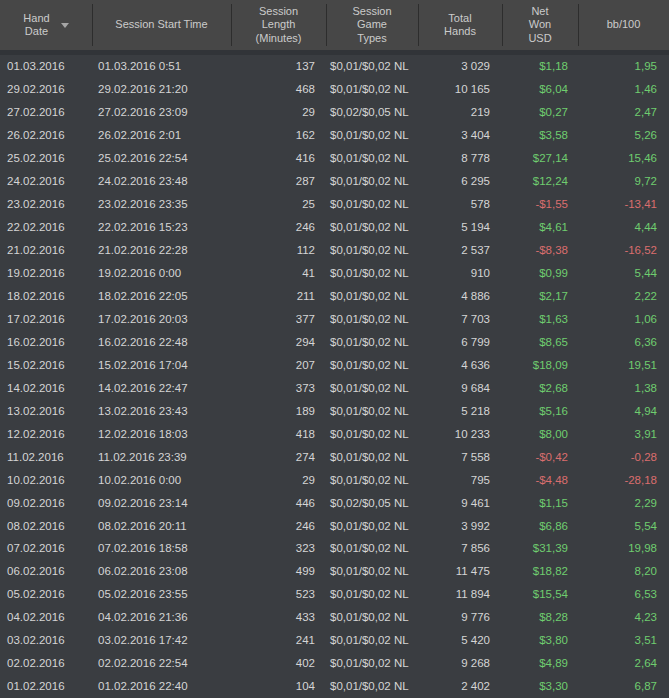 The width and height of the screenshot is (669, 698). Describe the element at coordinates (334, 342) in the screenshot. I see `table-row: 16.02.201616.02.2016 22:48294$0,01/$0,02…` at that location.